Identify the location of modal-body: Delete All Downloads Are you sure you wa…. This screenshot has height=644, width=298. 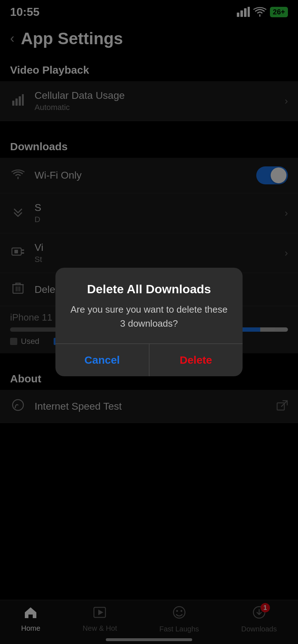
(149, 299).